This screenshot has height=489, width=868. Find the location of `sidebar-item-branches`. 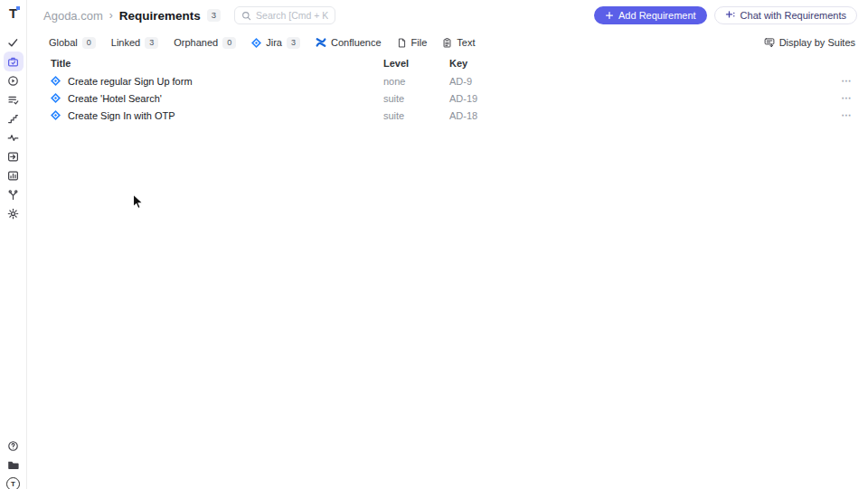

sidebar-item-branches is located at coordinates (14, 194).